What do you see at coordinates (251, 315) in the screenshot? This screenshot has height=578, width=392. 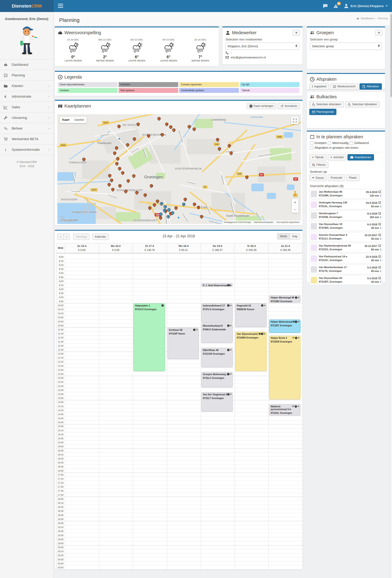 I see `calendar-event-hogeveld-18: Hogeveld 18i×9468GW Annen` at bounding box center [251, 315].